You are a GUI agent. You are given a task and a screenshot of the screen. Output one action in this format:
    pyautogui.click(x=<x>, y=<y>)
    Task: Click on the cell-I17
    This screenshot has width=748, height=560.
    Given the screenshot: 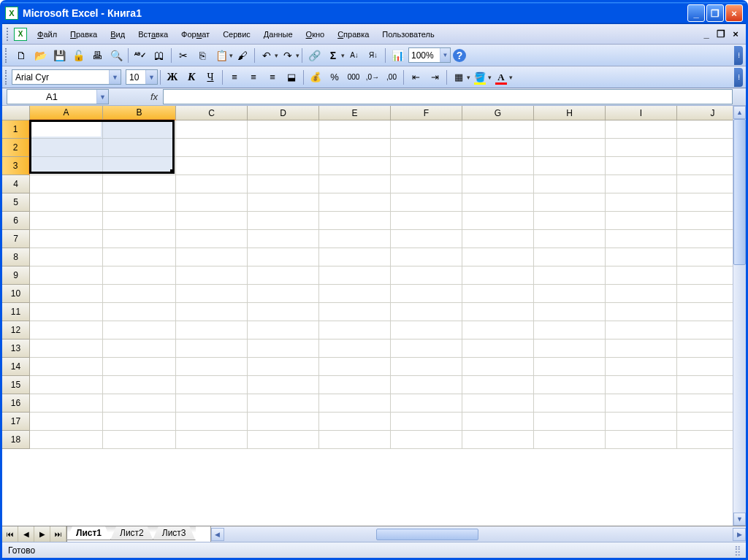 What is the action you would take?
    pyautogui.click(x=641, y=422)
    